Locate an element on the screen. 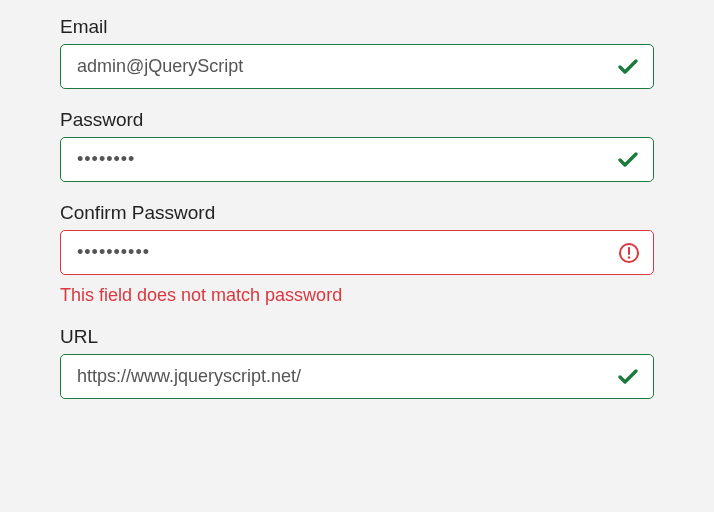 The image size is (714, 512). email-input is located at coordinates (357, 66).